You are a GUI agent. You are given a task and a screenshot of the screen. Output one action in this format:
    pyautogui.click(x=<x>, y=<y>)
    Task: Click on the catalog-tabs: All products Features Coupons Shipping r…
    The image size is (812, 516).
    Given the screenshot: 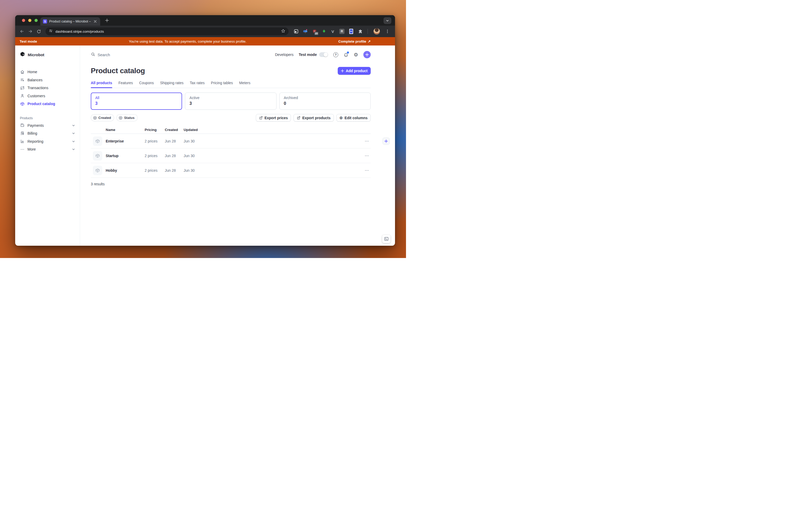 What is the action you would take?
    pyautogui.click(x=231, y=84)
    